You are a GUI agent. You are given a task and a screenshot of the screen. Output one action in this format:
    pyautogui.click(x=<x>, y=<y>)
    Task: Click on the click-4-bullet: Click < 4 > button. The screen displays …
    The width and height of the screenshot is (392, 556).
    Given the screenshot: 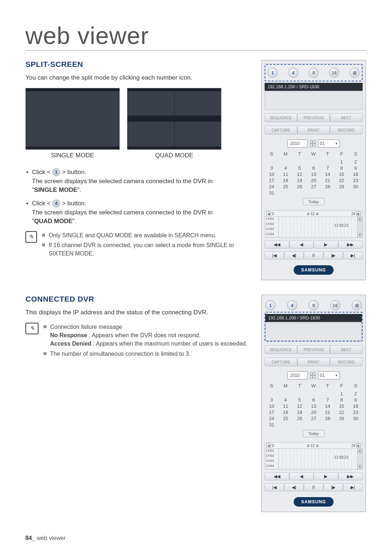 What is the action you would take?
    pyautogui.click(x=138, y=213)
    